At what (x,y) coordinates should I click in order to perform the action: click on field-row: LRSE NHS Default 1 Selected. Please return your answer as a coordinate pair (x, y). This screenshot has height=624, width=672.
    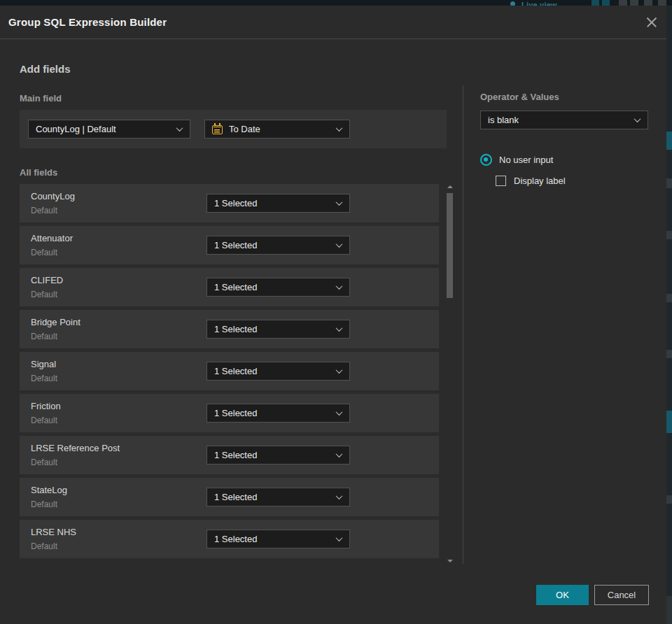
    Looking at the image, I should click on (230, 539).